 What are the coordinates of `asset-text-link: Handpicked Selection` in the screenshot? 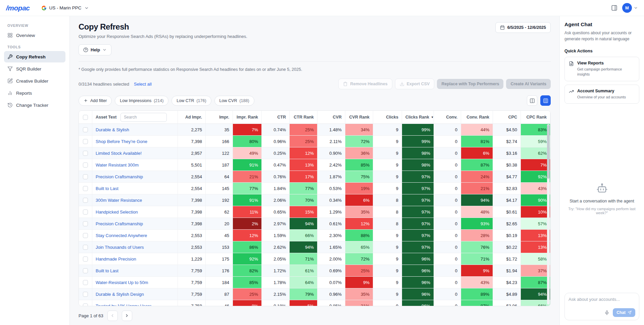 It's located at (117, 212).